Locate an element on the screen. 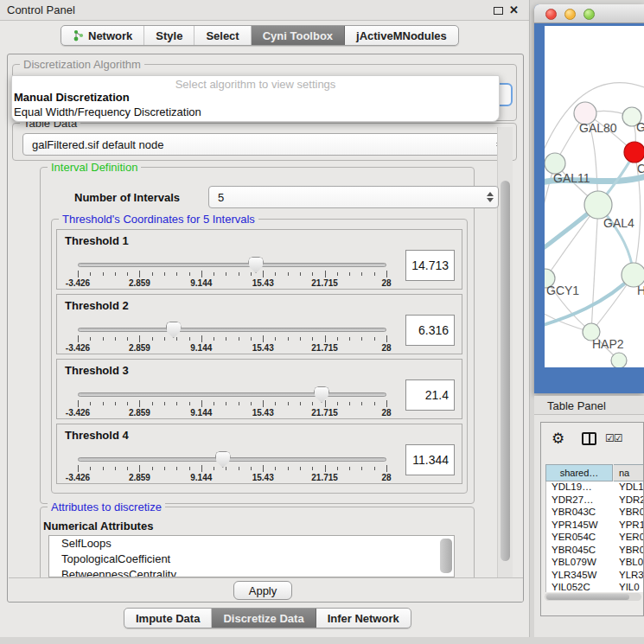 The image size is (644, 644). attributes-group-label: Attributes to discretize is located at coordinates (106, 507).